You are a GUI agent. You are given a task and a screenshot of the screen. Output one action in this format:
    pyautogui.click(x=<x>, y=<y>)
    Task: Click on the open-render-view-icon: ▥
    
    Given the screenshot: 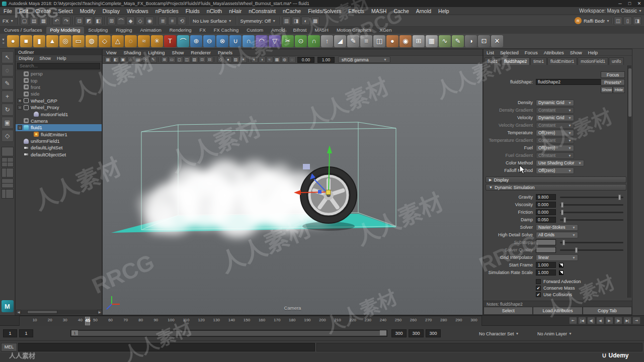 What is the action you would take?
    pyautogui.click(x=287, y=21)
    